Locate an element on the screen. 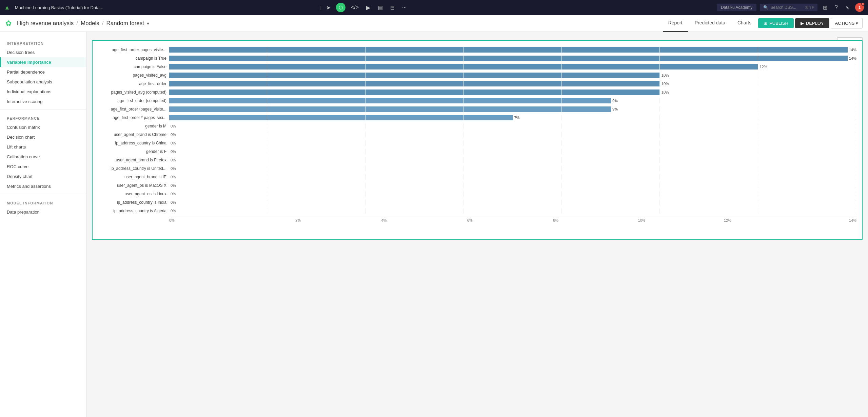  sidebar-item-density-chart: Density chart is located at coordinates (43, 176).